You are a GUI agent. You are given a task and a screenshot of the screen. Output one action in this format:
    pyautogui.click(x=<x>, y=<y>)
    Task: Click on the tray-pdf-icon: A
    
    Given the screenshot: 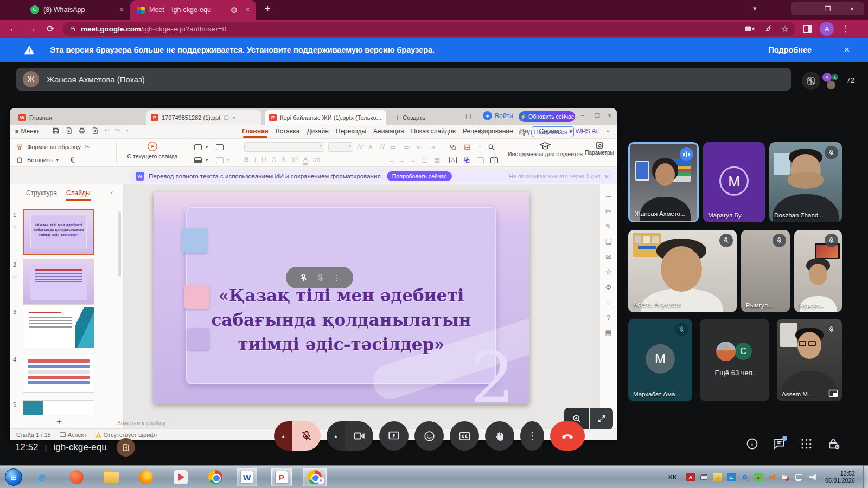 What is the action you would take?
    pyautogui.click(x=691, y=477)
    